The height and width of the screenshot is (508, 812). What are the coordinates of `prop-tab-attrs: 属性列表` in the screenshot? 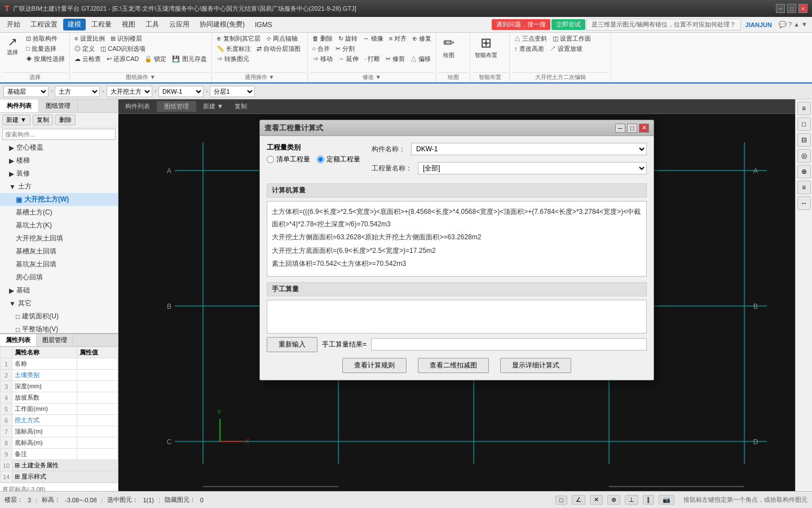 It's located at (18, 340).